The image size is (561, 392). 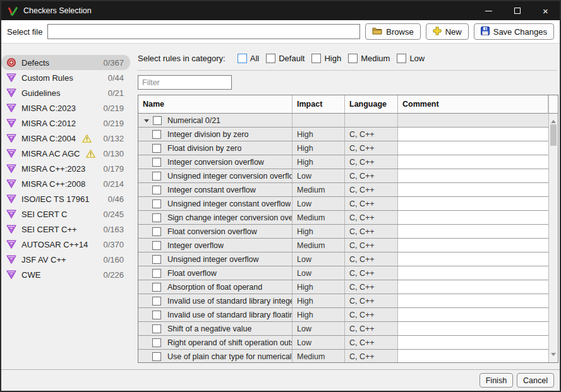 What do you see at coordinates (344, 148) in the screenshot?
I see `rule-row-float-division-by-zero: Float division by zero High C, C++` at bounding box center [344, 148].